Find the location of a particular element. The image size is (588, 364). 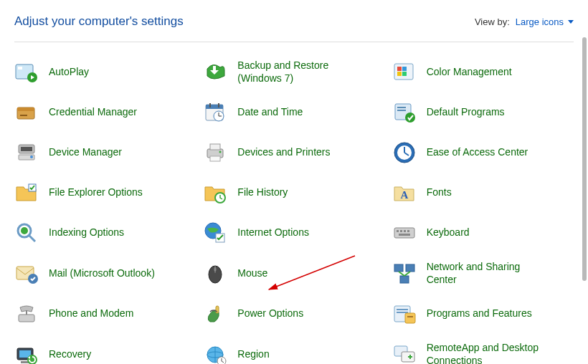

item-label: Color Management is located at coordinates (469, 72).